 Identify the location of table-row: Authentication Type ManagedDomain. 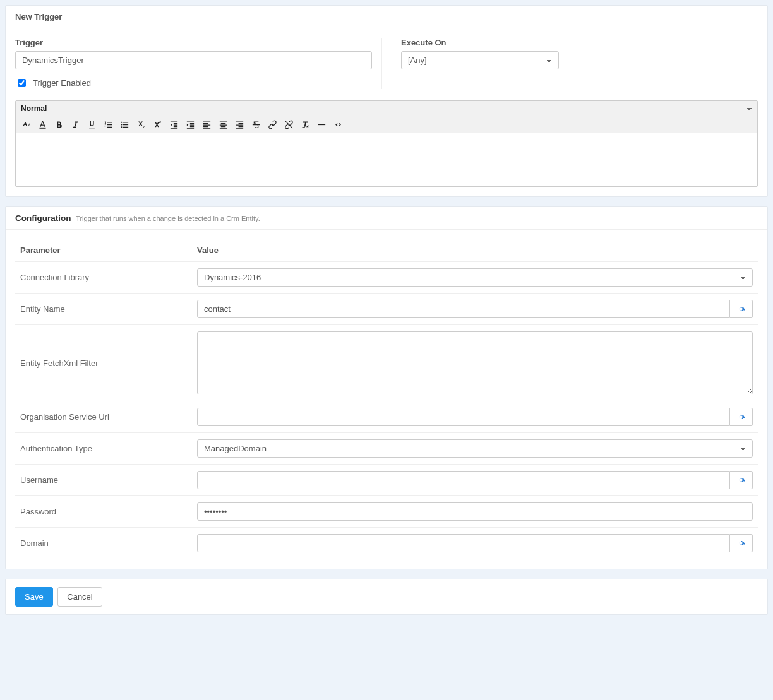
(386, 449).